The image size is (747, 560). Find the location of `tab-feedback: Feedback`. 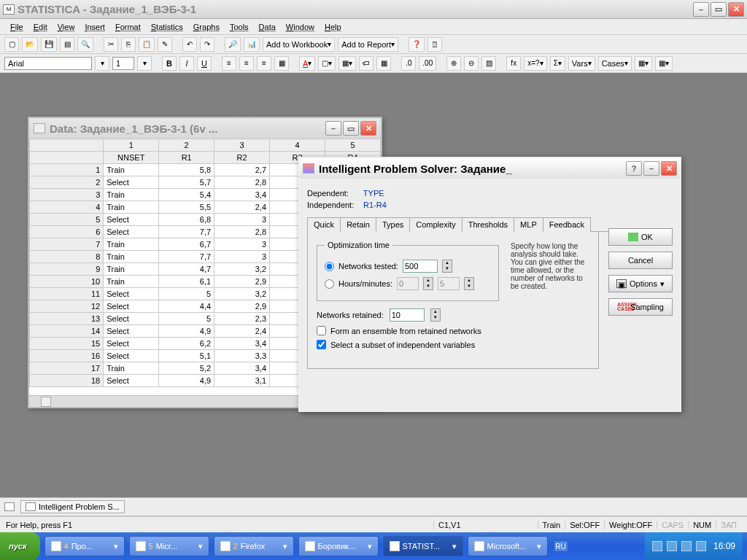

tab-feedback: Feedback is located at coordinates (567, 225).